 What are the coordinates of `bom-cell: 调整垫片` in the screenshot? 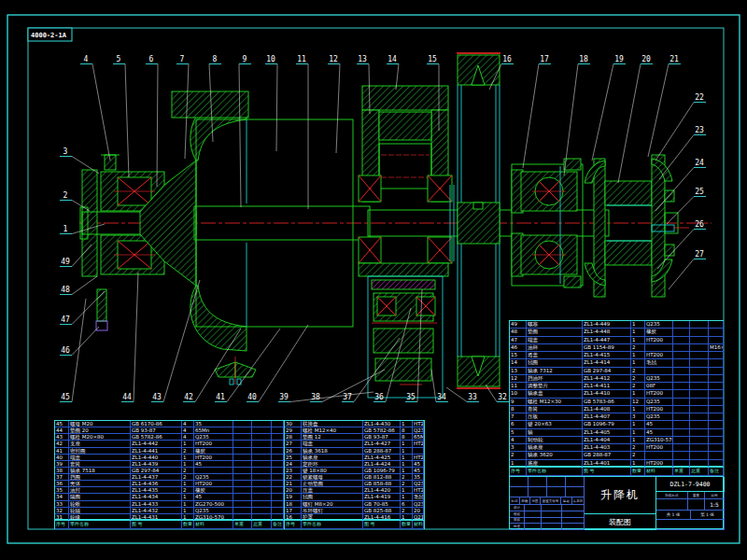 It's located at (555, 386).